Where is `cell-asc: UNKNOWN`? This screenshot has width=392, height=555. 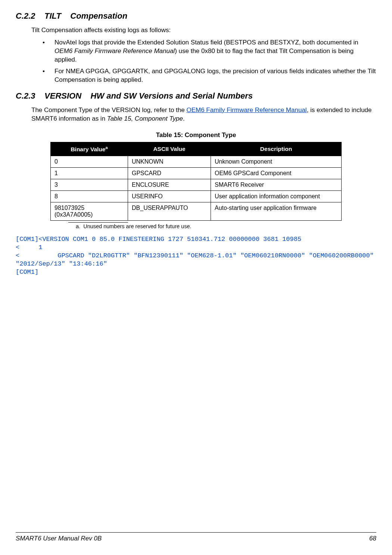
cell-asc: UNKNOWN is located at coordinates (169, 161).